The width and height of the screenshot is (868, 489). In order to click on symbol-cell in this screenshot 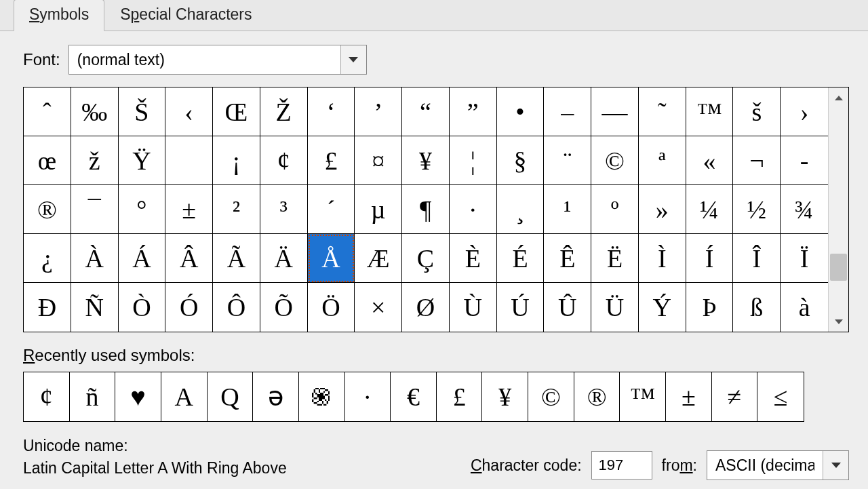, I will do `click(189, 161)`.